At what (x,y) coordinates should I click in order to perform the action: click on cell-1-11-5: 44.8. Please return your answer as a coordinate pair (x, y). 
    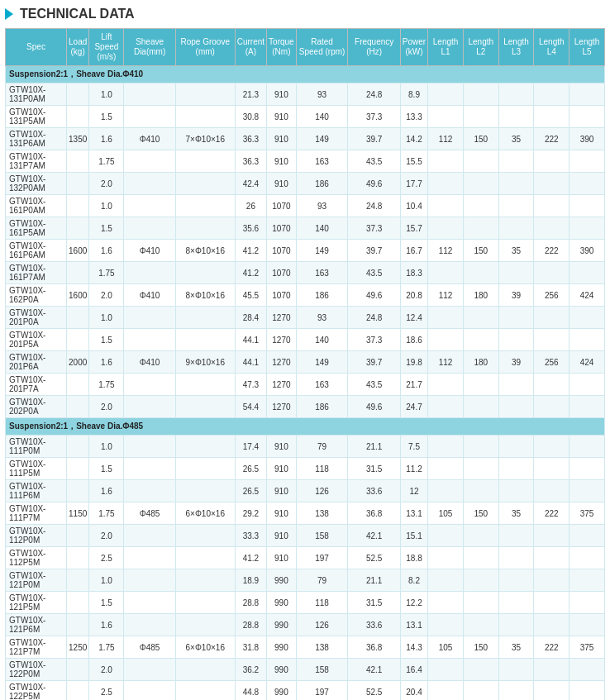
    Looking at the image, I should click on (250, 691).